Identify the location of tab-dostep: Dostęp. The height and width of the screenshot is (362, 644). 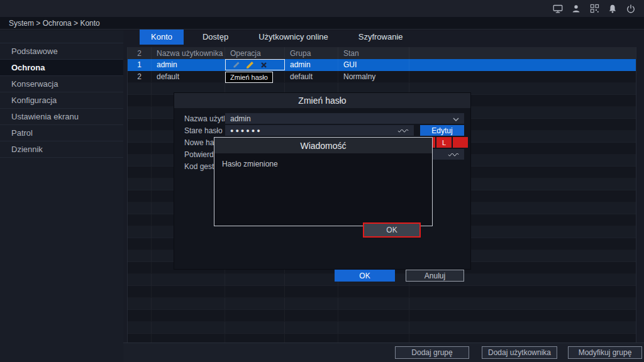
(215, 37).